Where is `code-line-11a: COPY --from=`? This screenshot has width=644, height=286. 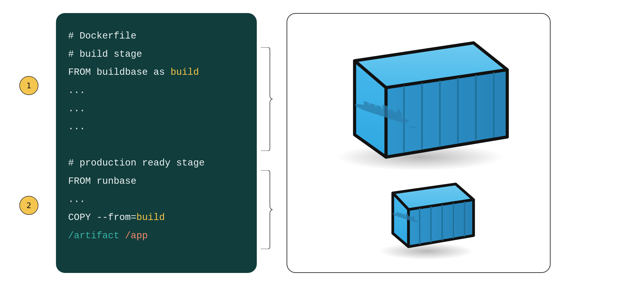 code-line-11a: COPY --from= is located at coordinates (102, 218).